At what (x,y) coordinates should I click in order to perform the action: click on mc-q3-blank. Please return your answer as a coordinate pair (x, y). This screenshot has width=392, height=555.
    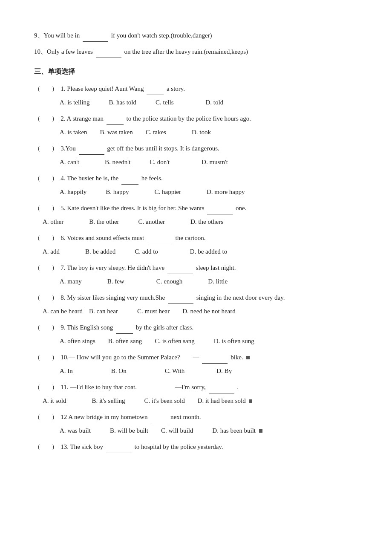
    Looking at the image, I should click on (92, 154).